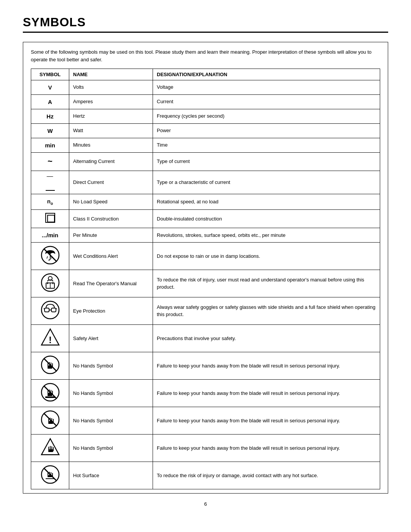  I want to click on symbol-cell: ‾‾‾, so click(50, 182).